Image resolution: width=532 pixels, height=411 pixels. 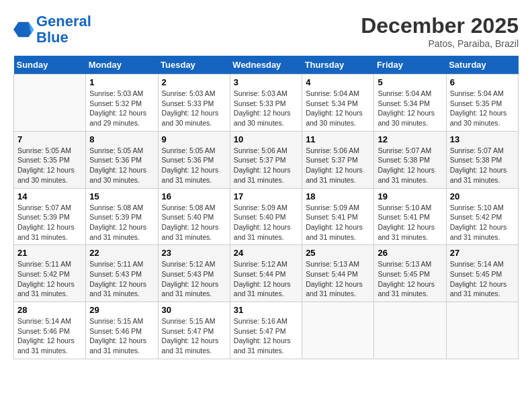 What do you see at coordinates (339, 274) in the screenshot?
I see `calendar-day-cell: 25Sunrise: 5:13 AMSunset: 5:44 PMDayligh…` at bounding box center [339, 274].